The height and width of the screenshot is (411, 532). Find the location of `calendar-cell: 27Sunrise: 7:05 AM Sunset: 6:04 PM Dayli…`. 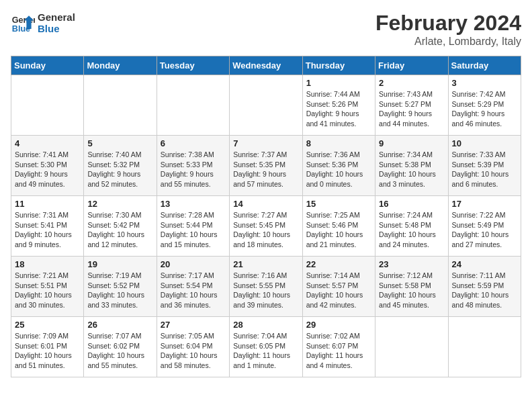

calendar-cell: 27Sunrise: 7:05 AM Sunset: 6:04 PM Dayli… is located at coordinates (193, 347).